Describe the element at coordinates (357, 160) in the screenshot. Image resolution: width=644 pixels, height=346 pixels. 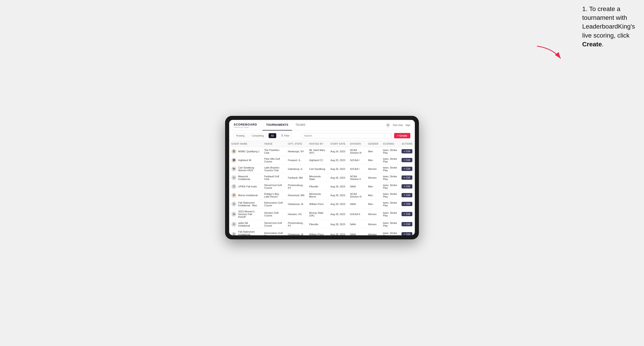
I see `cell-division: NJCAA I` at that location.